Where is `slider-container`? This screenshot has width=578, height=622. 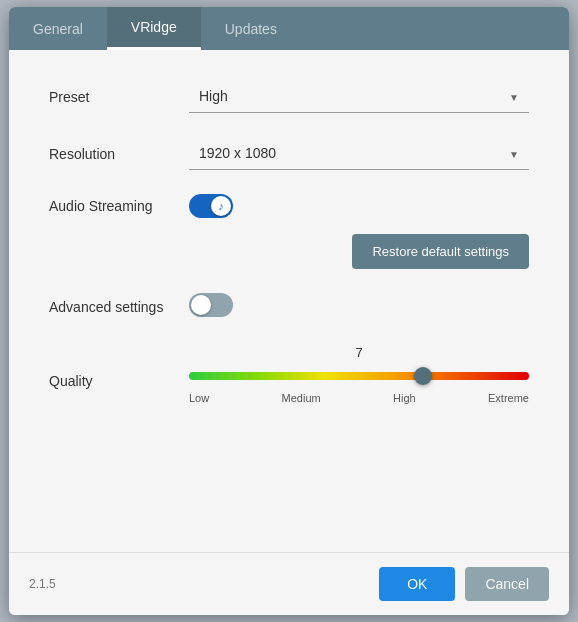 slider-container is located at coordinates (359, 376).